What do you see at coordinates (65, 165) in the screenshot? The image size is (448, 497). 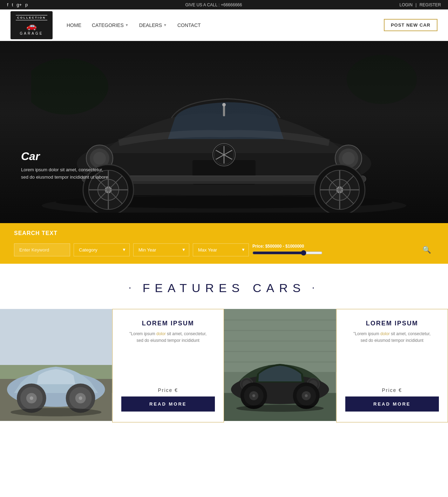 I see `hero-text-block: Car Lorem ipsum dolor sit amet, consecte…` at bounding box center [65, 165].